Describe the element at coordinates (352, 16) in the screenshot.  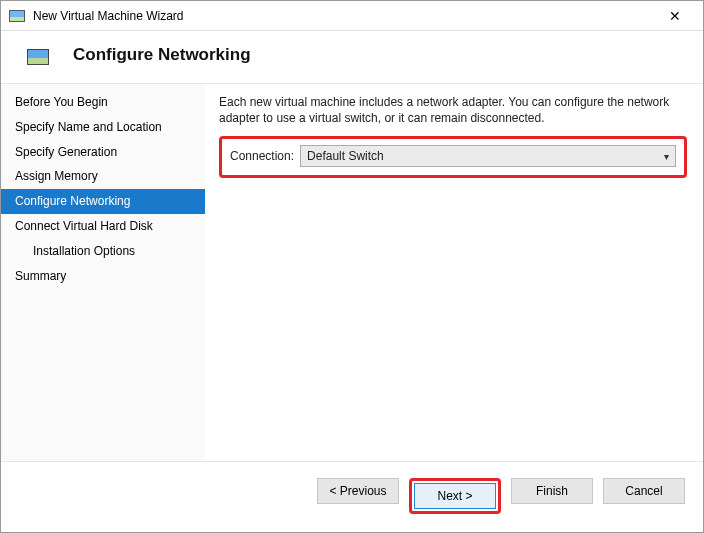
I see `titlebar: New Virtual Machine Wizard ✕` at that location.